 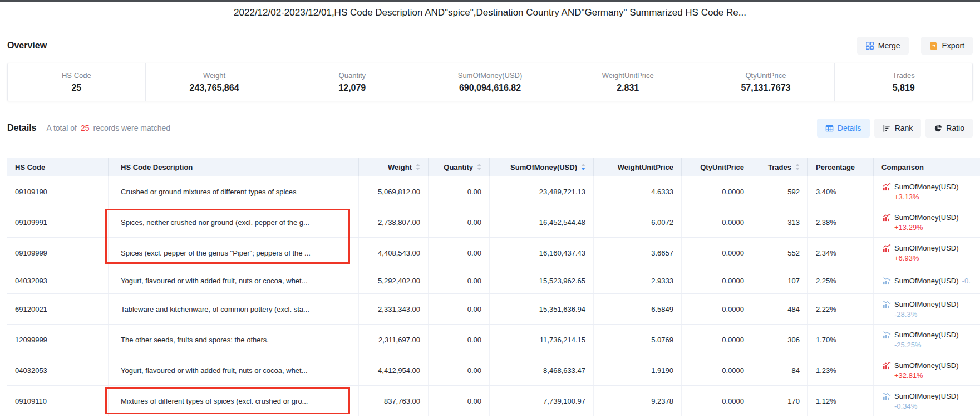 I want to click on comparison-cell: SumOfMoney(USD) -28.3% -28.3%, so click(x=927, y=309).